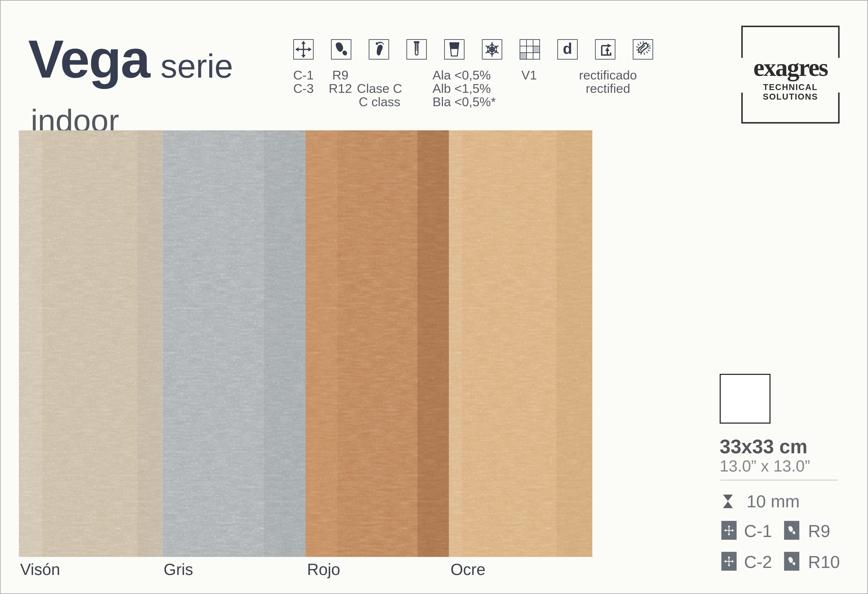 The height and width of the screenshot is (594, 868). I want to click on rating-expansion-2-value: C-2, so click(758, 562).